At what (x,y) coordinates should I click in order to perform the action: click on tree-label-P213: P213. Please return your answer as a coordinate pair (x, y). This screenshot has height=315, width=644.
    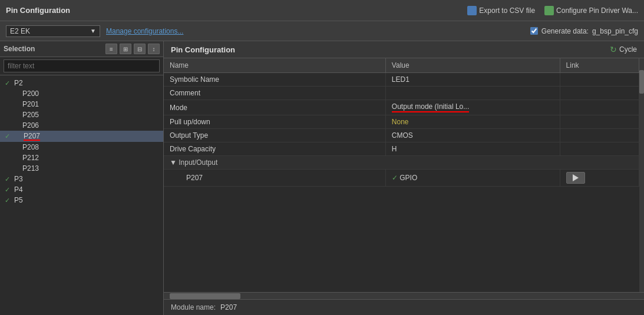
    Looking at the image, I should click on (31, 168).